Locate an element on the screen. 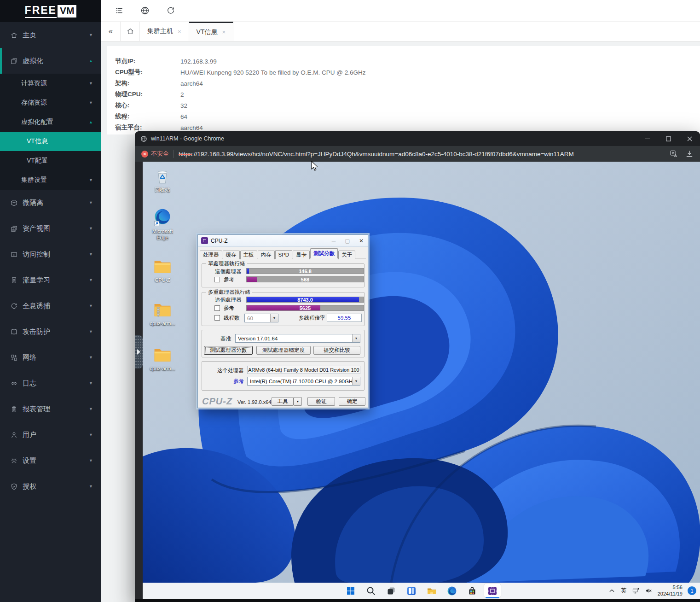  sidebar-item-micro-isolation: 微隔离▼ is located at coordinates (51, 203).